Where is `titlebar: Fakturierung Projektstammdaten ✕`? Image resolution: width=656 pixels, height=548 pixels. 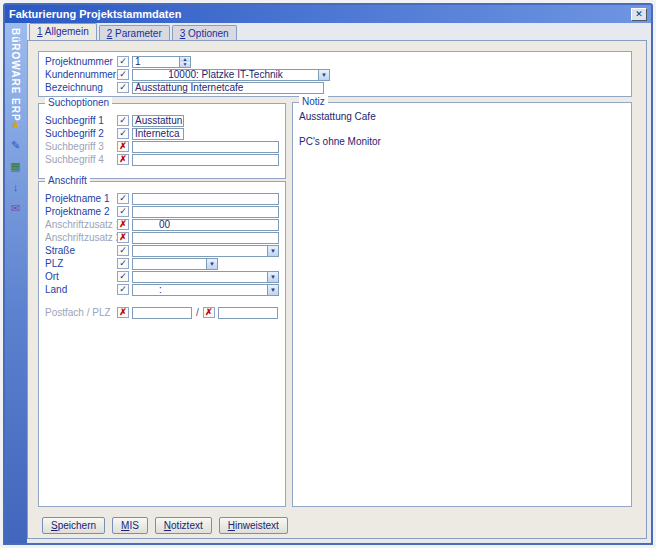
titlebar: Fakturierung Projektstammdaten ✕ is located at coordinates (328, 14).